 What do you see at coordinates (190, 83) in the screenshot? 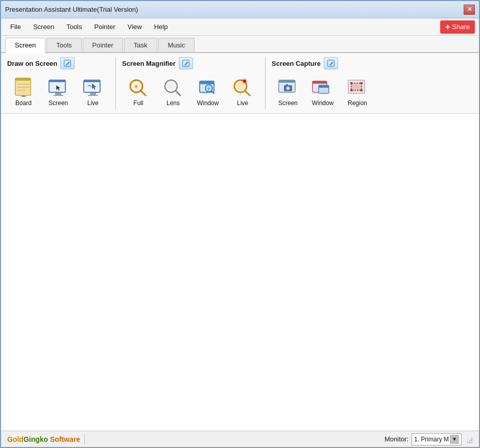
I see `screen-magnifier-section: Screen Magnifier` at bounding box center [190, 83].